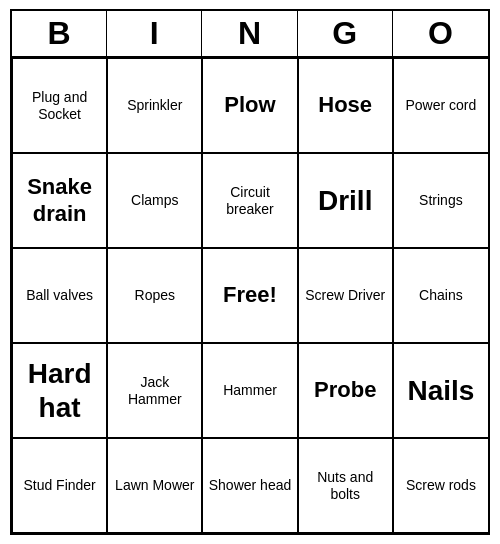  I want to click on bingo-cell: Jack Hammer, so click(154, 390).